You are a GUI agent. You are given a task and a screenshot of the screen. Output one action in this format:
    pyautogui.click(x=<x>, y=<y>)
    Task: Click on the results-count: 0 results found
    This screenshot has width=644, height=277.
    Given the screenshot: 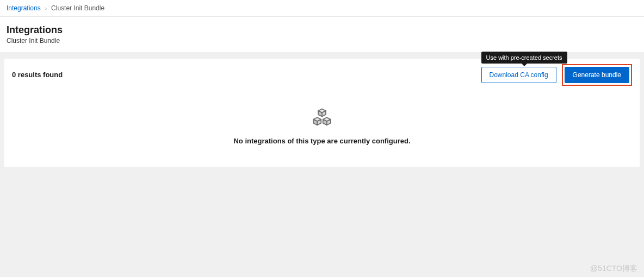 What is the action you would take?
    pyautogui.click(x=37, y=75)
    